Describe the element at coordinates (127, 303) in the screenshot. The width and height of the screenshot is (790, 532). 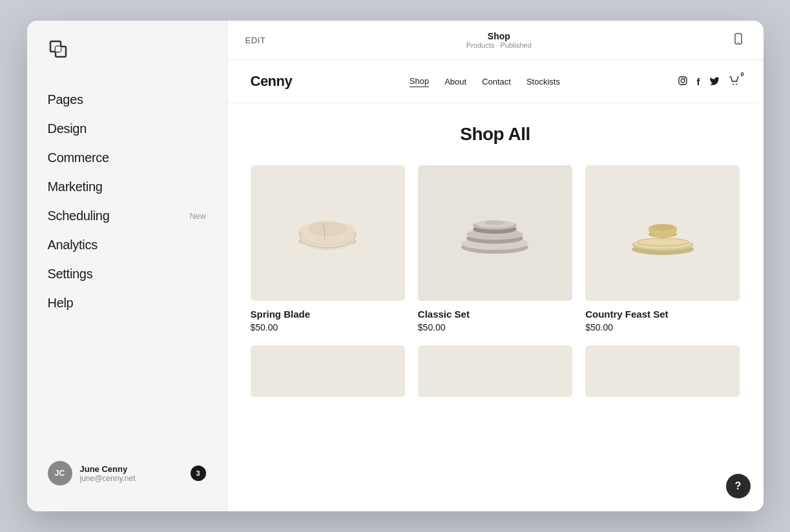
I see `sidebar-item-help: Help` at that location.